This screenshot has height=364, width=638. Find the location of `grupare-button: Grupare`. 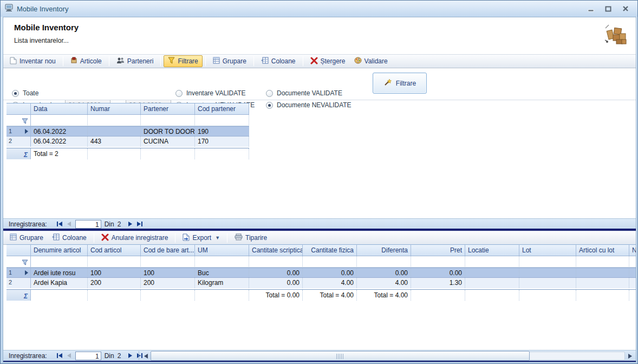

grupare-button: Grupare is located at coordinates (230, 61).